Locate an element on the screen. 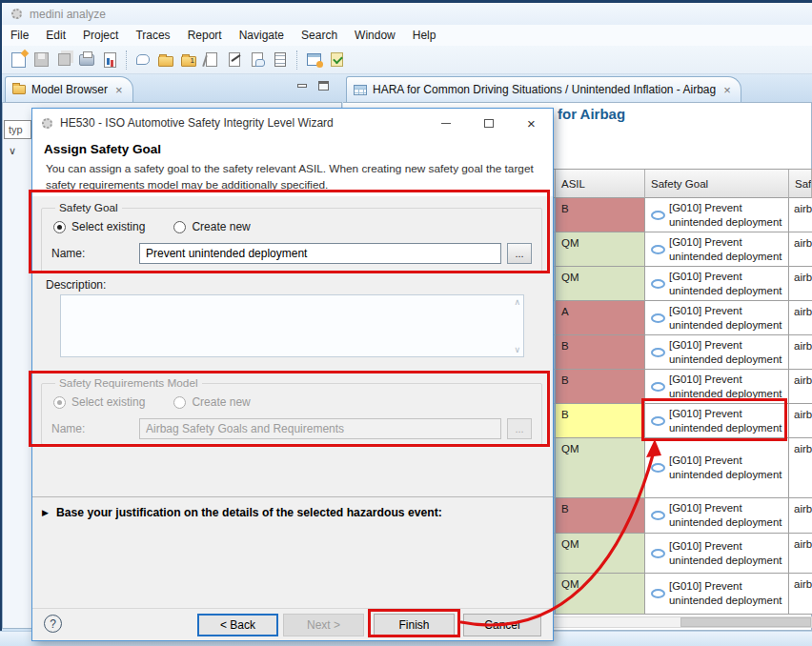 This screenshot has height=646, width=812. table-row: A [G010] Prevent unintended deployment a… is located at coordinates (682, 318).